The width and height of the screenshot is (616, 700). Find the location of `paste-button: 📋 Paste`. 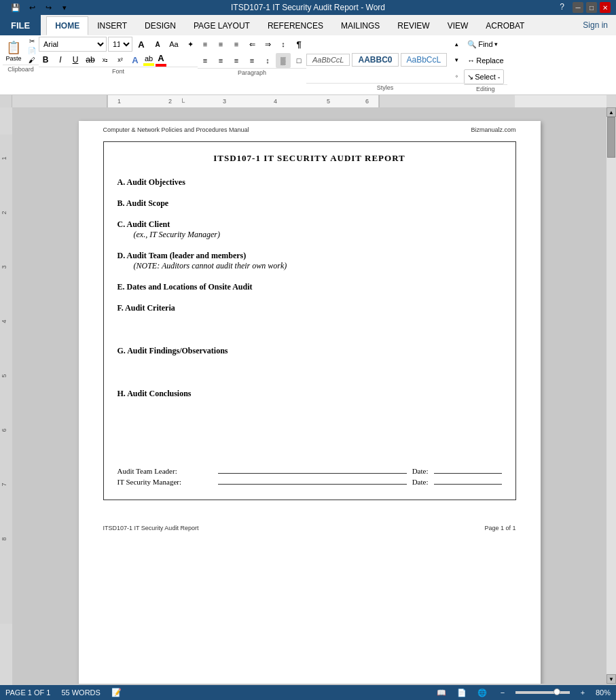

paste-button: 📋 Paste is located at coordinates (14, 51).